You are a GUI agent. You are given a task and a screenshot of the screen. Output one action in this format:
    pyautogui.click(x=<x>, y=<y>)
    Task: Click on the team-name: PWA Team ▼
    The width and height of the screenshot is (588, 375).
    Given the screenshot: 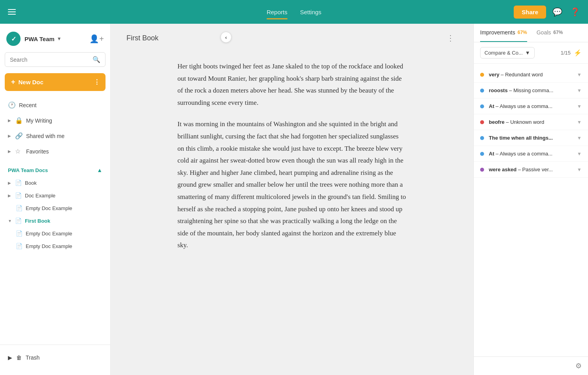 What is the action you would take?
    pyautogui.click(x=43, y=39)
    